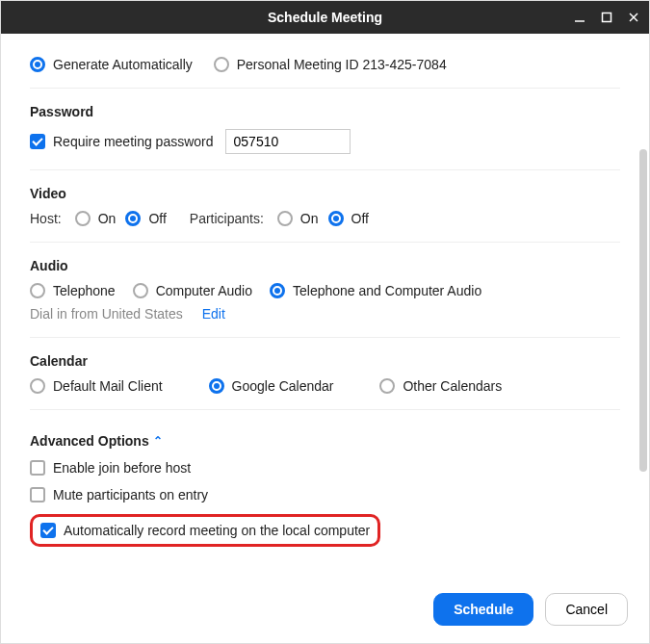 This screenshot has height=644, width=650. Describe the element at coordinates (121, 142) in the screenshot. I see `require-password-checkbox: Require meeting password` at that location.